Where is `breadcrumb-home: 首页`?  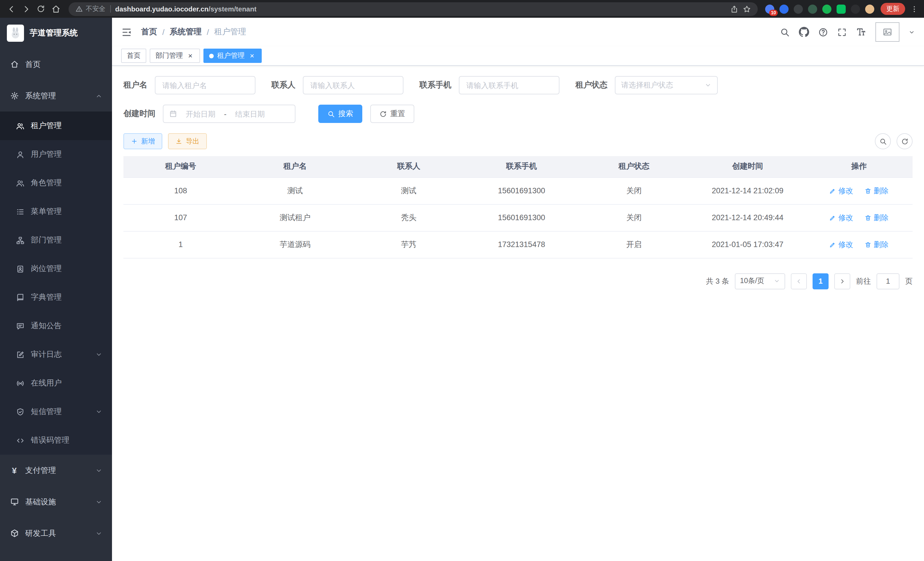
breadcrumb-home: 首页 is located at coordinates (149, 32).